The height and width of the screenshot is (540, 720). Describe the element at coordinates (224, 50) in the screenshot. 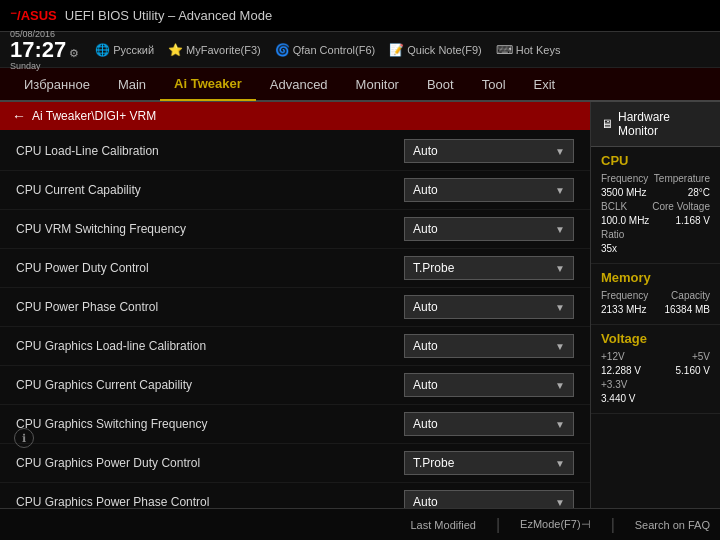

I see `favorite-label: MyFavorite(F3)` at that location.